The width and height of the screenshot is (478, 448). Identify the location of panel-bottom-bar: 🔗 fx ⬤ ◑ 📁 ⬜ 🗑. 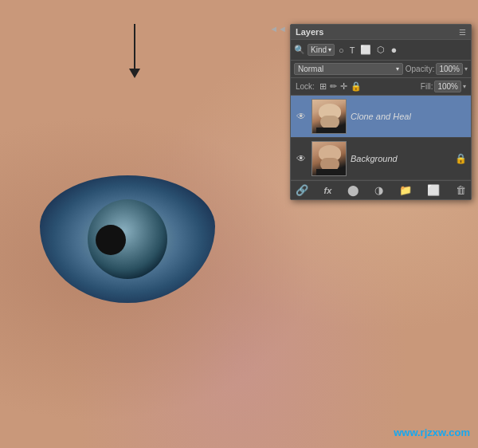
(381, 190).